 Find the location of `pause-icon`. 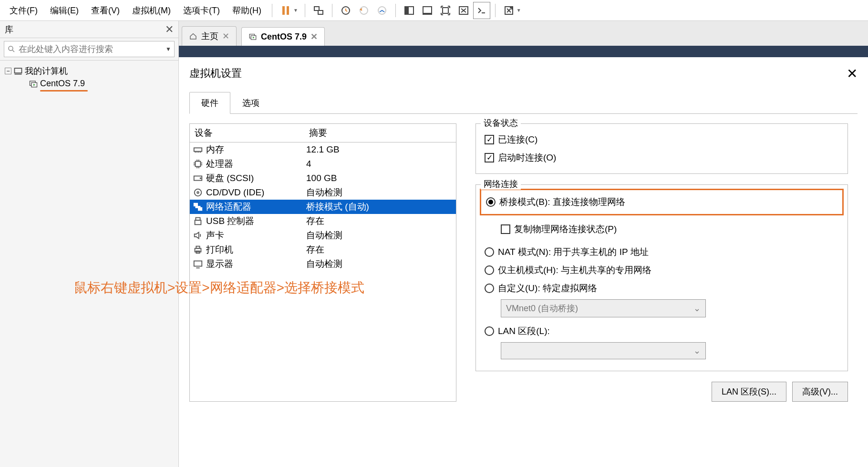

pause-icon is located at coordinates (286, 10).